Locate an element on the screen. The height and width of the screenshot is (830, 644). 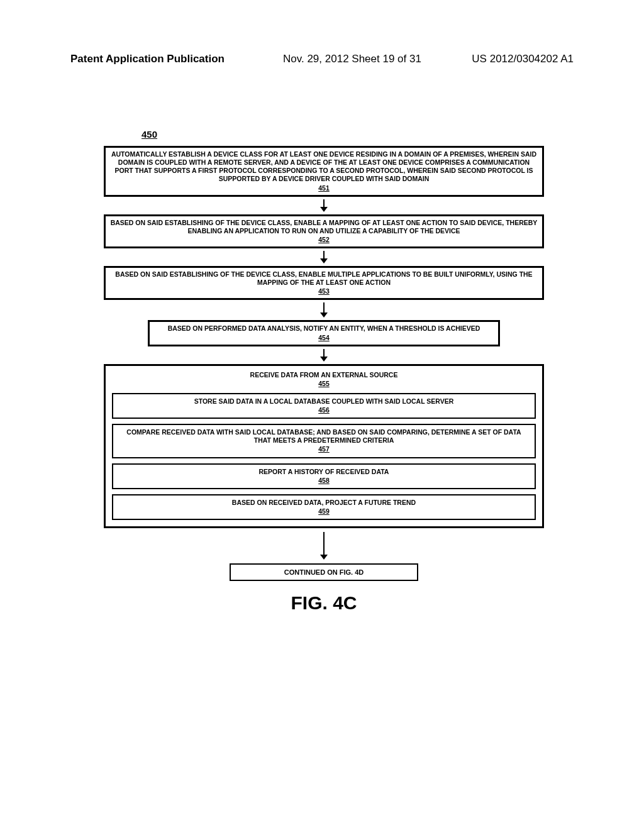
figure-caption: FIG. 4C is located at coordinates (324, 603).